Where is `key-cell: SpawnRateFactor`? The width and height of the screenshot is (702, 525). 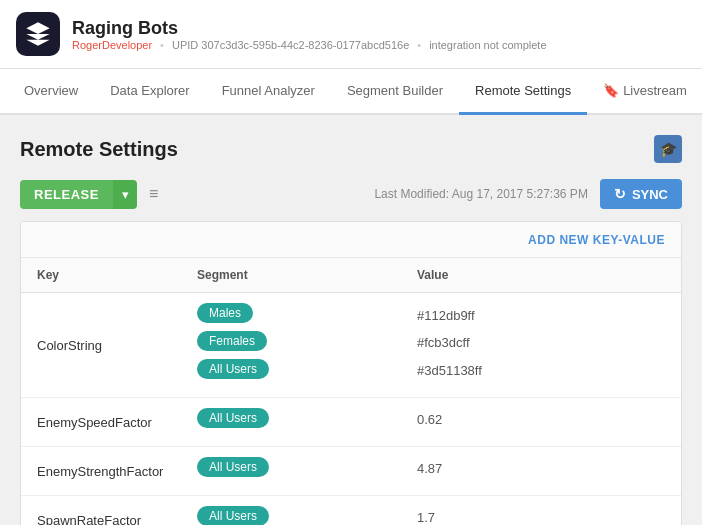 key-cell: SpawnRateFactor is located at coordinates (101, 511).